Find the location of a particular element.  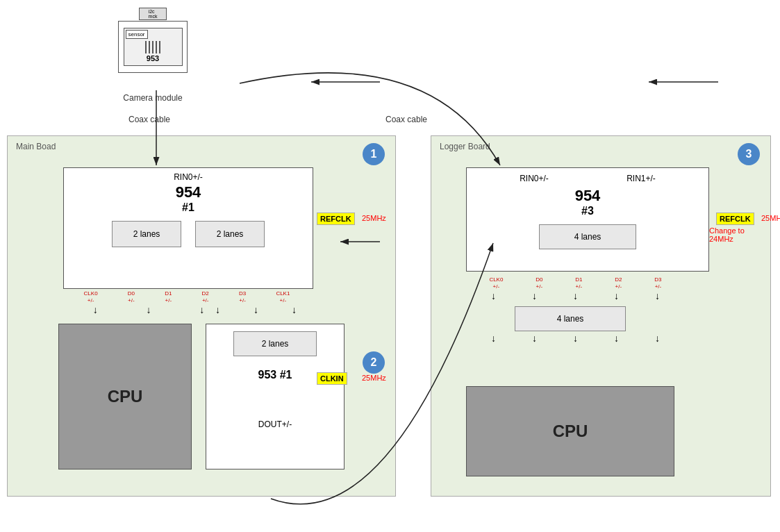

cpu-box-logger: CPU is located at coordinates (570, 431).